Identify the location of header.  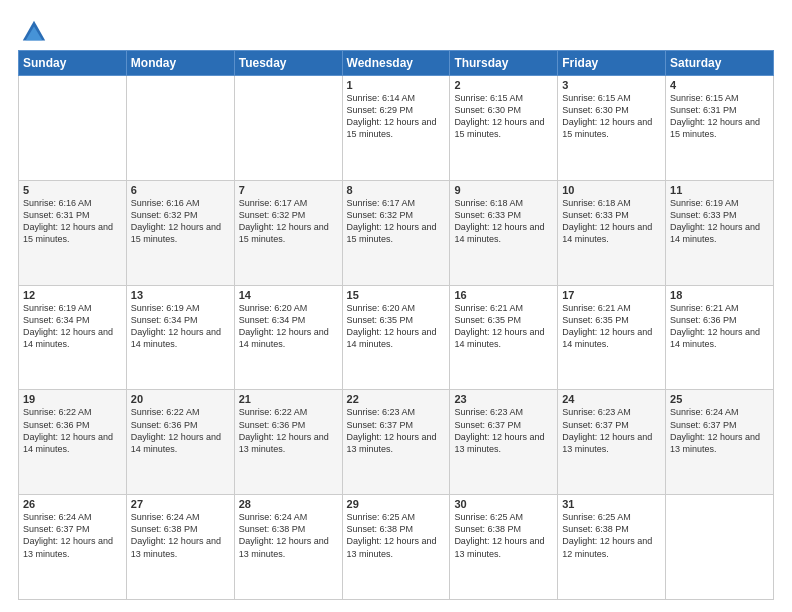
(396, 29).